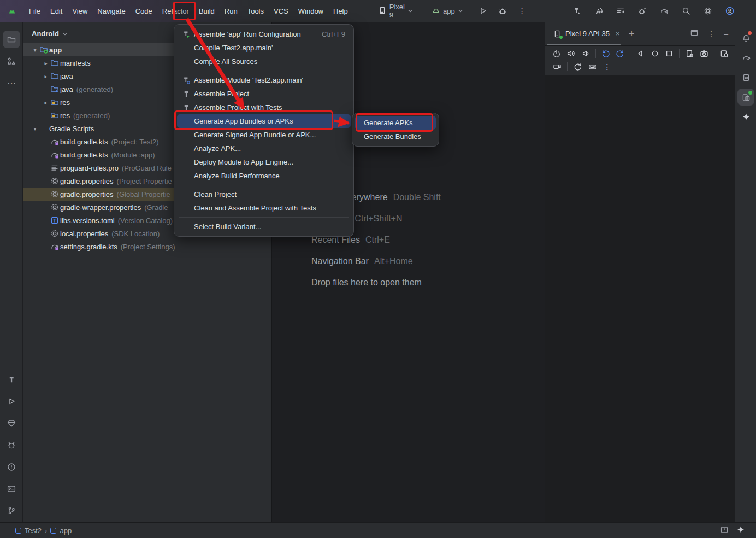 This screenshot has width=756, height=538. Describe the element at coordinates (577, 11) in the screenshot. I see `hammer-play-icon` at that location.